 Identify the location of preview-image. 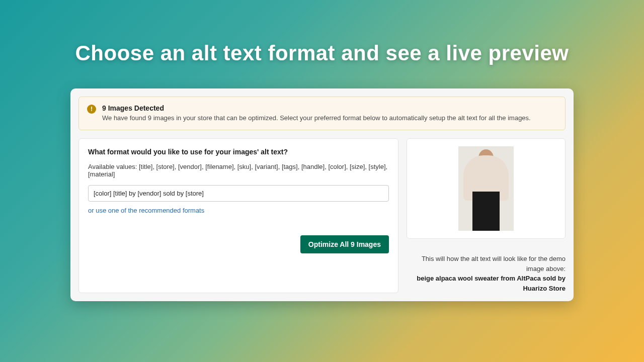
(486, 189).